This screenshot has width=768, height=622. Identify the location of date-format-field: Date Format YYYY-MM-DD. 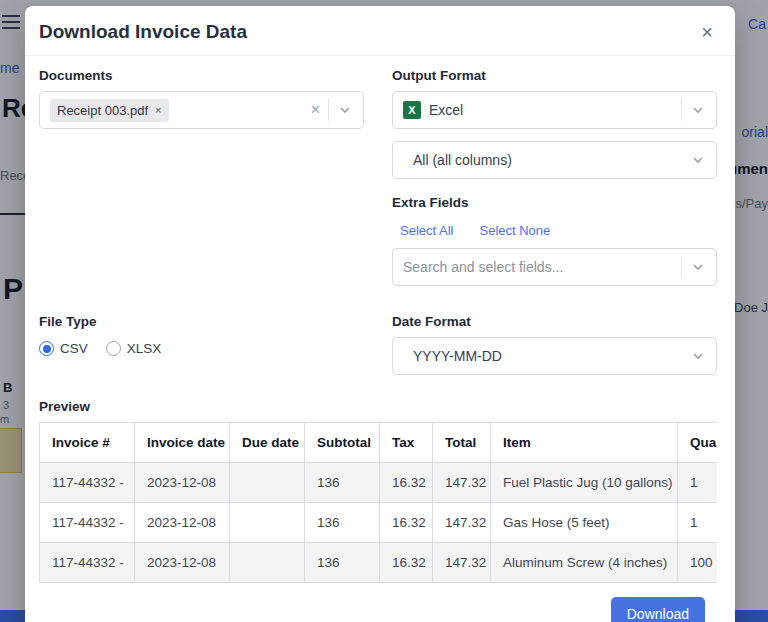
(554, 344).